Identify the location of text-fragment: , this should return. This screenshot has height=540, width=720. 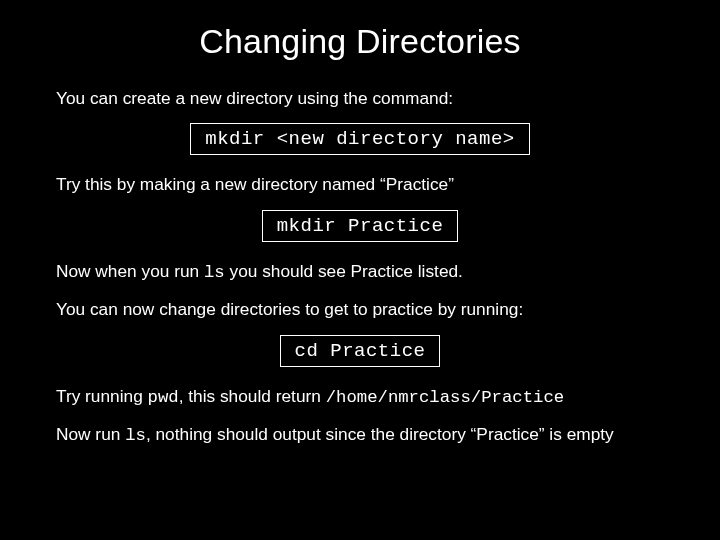
(252, 396).